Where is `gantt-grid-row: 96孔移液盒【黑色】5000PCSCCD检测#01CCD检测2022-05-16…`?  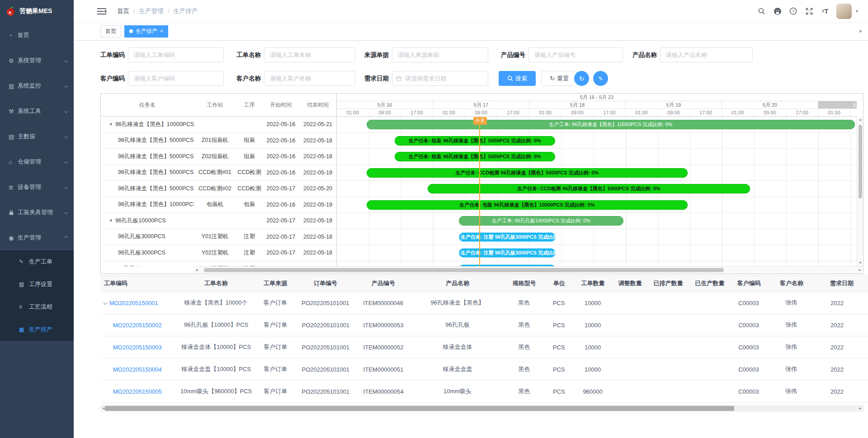 gantt-grid-row: 96孔移液盒【黑色】5000PCSCCD检测#01CCD检测2022-05-16… is located at coordinates (219, 173).